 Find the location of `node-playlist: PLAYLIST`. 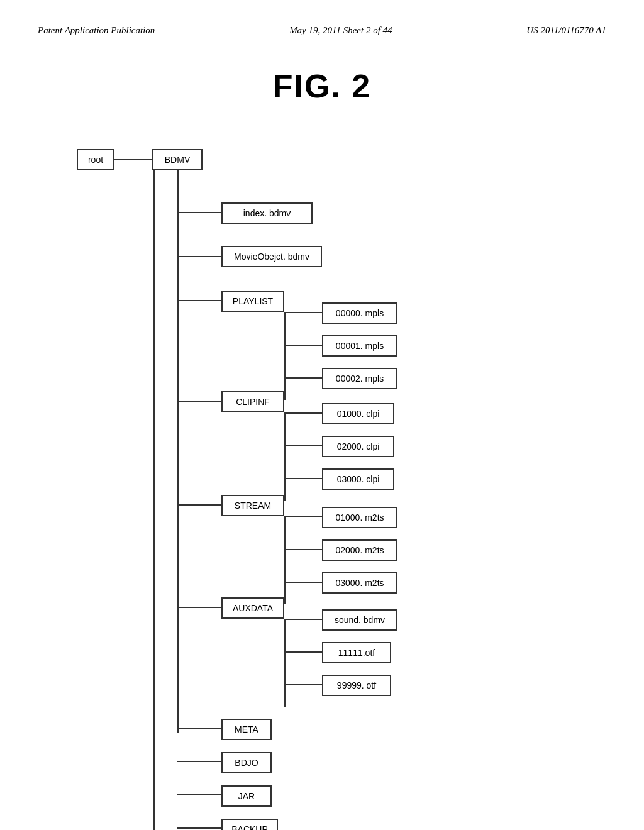

node-playlist: PLAYLIST is located at coordinates (253, 301).